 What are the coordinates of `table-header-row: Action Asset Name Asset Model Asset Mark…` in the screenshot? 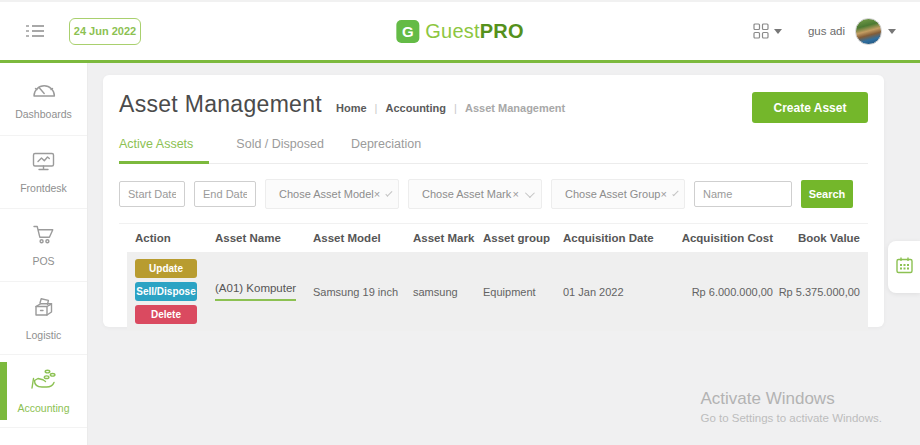 It's located at (494, 238).